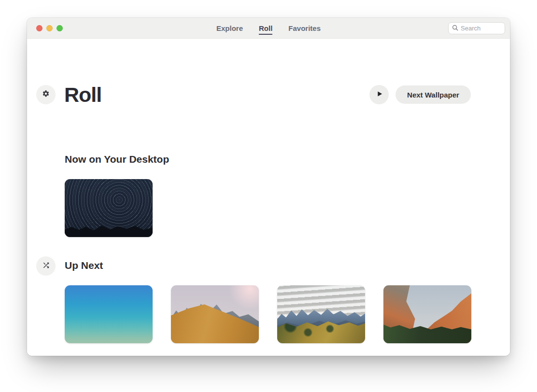 The width and height of the screenshot is (537, 392). Describe the element at coordinates (40, 28) in the screenshot. I see `close-window-button` at that location.